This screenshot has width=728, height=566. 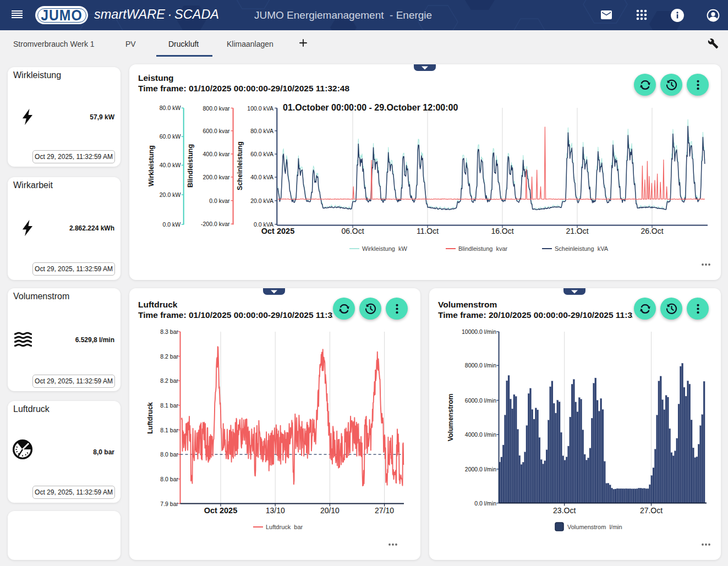 I want to click on svg-text: 2000.0 l/min, so click(x=481, y=469).